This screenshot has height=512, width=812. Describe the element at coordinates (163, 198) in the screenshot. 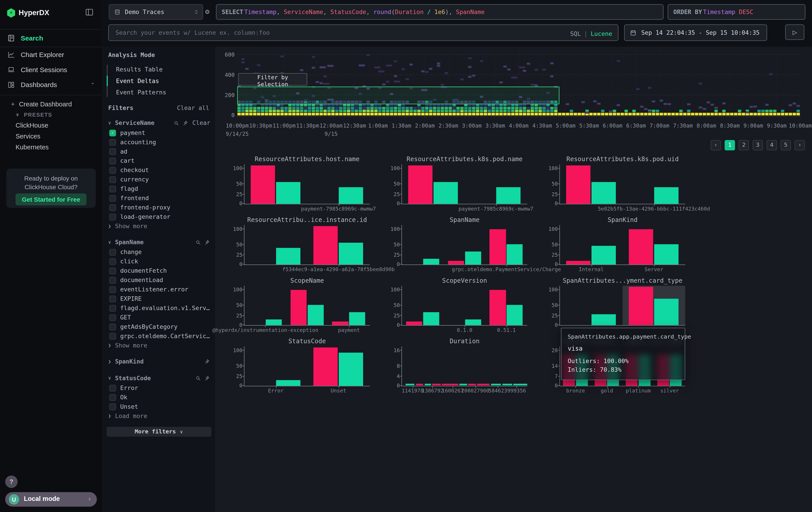

I see `filter-option-frontend: frontend` at that location.